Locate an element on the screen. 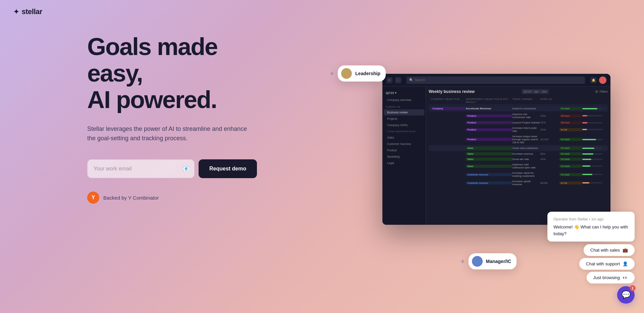  chat-browsing-emoji: 👀 is located at coordinates (625, 278).